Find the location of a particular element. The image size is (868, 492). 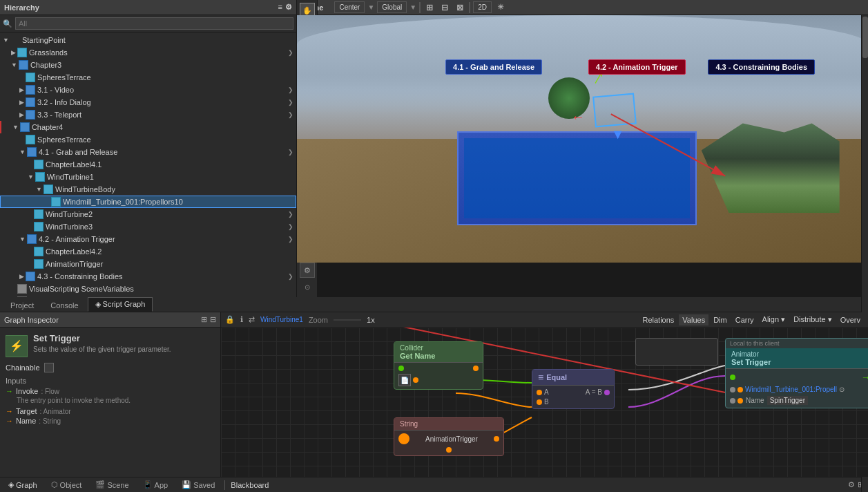

cube-wind-turbine-body is located at coordinates (48, 189).